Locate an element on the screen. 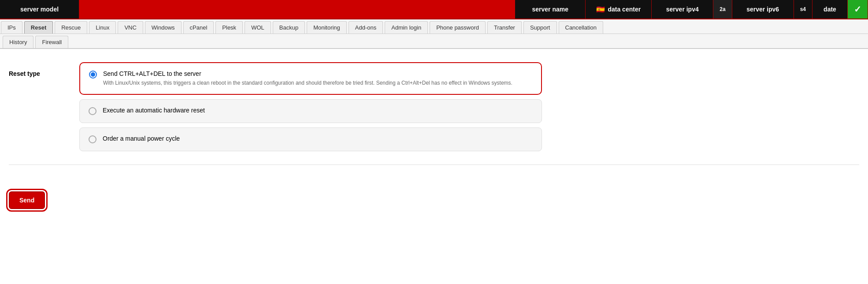  date-cell: date is located at coordinates (830, 9).